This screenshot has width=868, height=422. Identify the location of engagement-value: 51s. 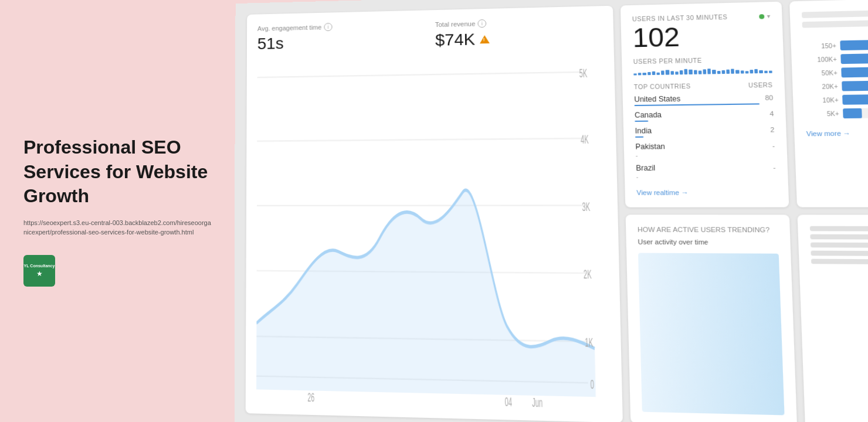
(338, 42).